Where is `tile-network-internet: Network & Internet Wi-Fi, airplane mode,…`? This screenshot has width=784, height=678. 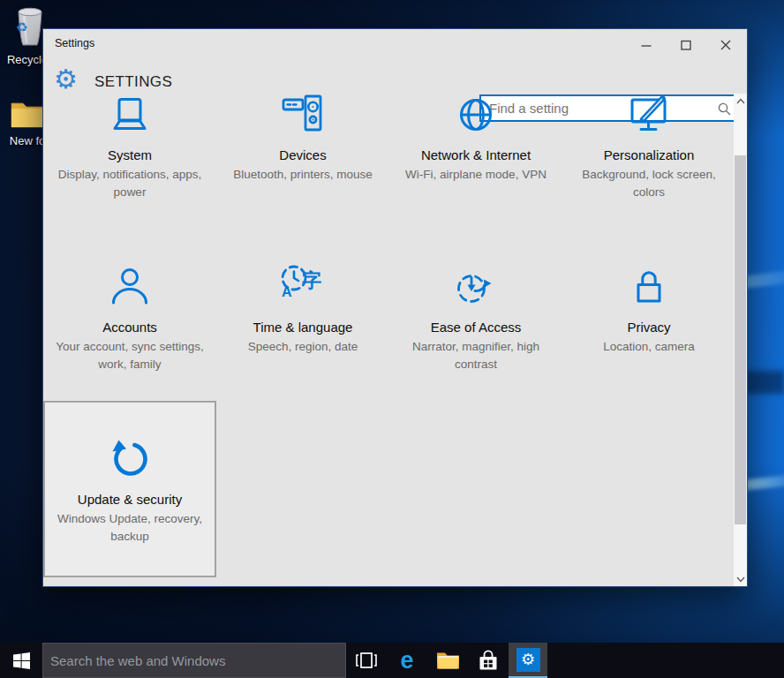 tile-network-internet: Network & Internet Wi-Fi, airplane mode,… is located at coordinates (476, 145).